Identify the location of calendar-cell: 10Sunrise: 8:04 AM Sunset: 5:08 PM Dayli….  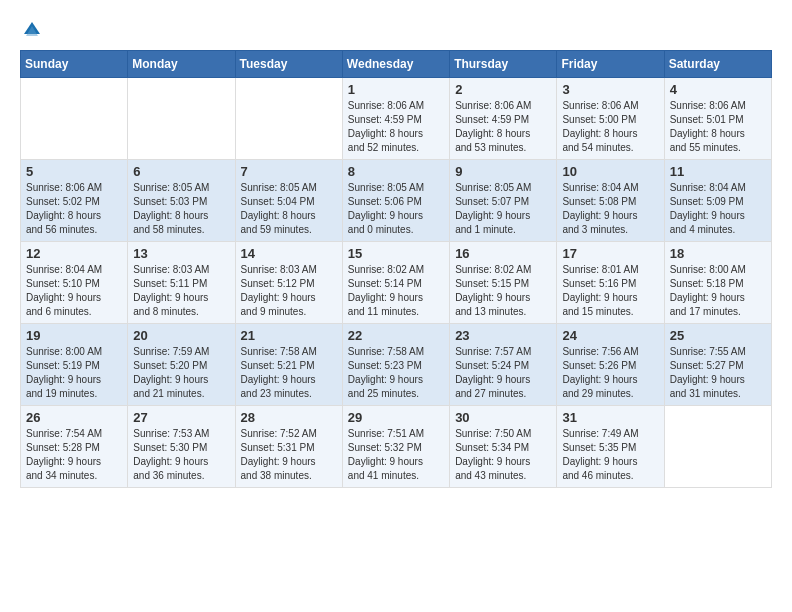
(610, 201).